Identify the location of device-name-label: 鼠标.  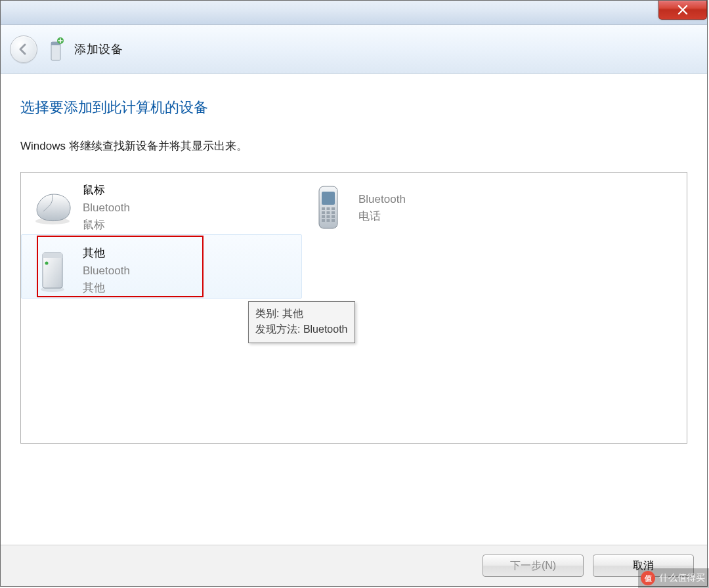
(106, 190).